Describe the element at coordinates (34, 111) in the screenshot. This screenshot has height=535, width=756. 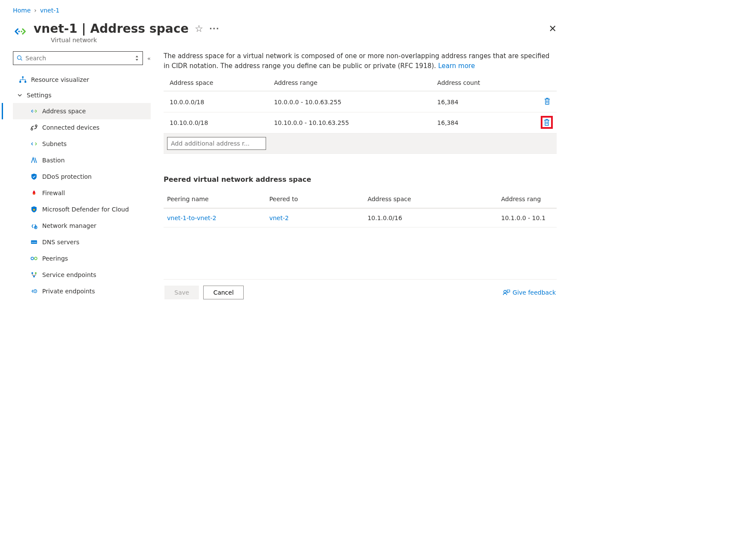
I see `address-space-icon` at that location.